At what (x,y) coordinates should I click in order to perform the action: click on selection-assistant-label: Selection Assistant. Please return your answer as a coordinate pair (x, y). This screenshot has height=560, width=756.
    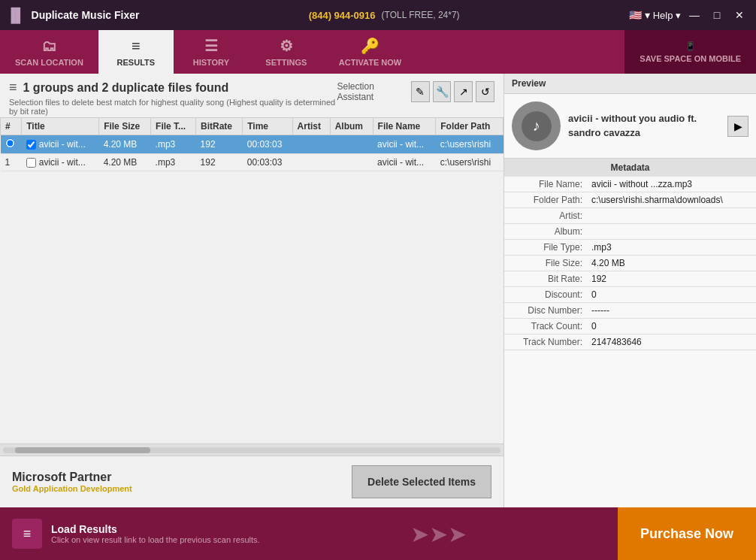
    Looking at the image, I should click on (370, 92).